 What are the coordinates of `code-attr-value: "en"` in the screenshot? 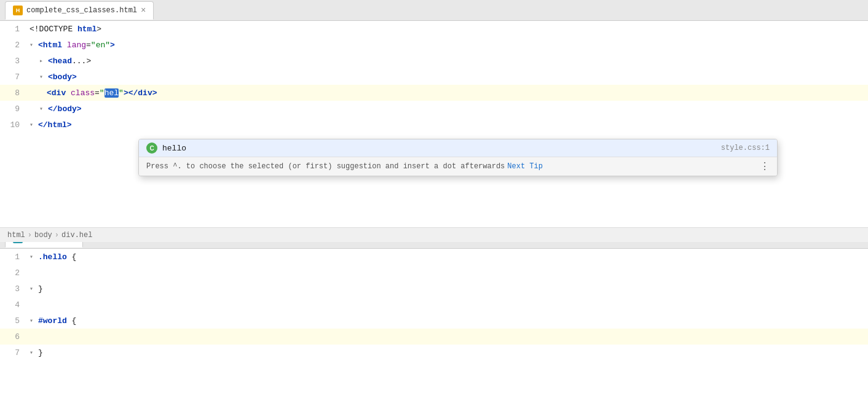 It's located at (101, 45).